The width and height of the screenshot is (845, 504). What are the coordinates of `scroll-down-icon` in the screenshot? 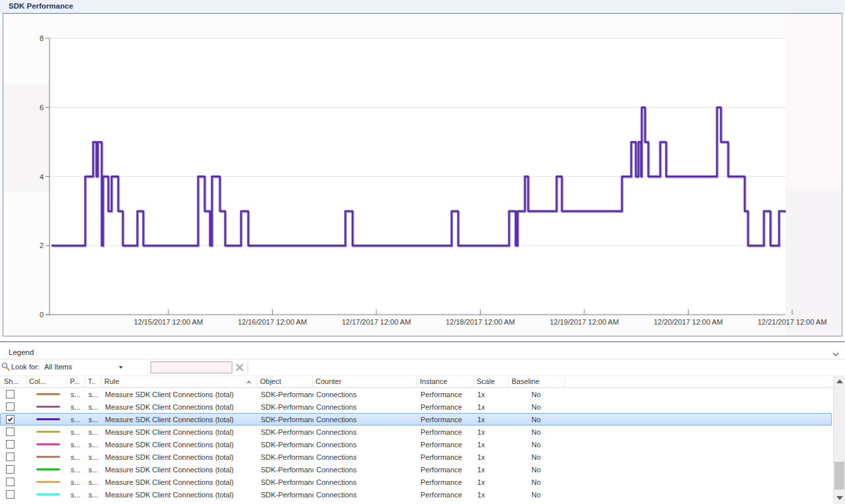 It's located at (840, 498).